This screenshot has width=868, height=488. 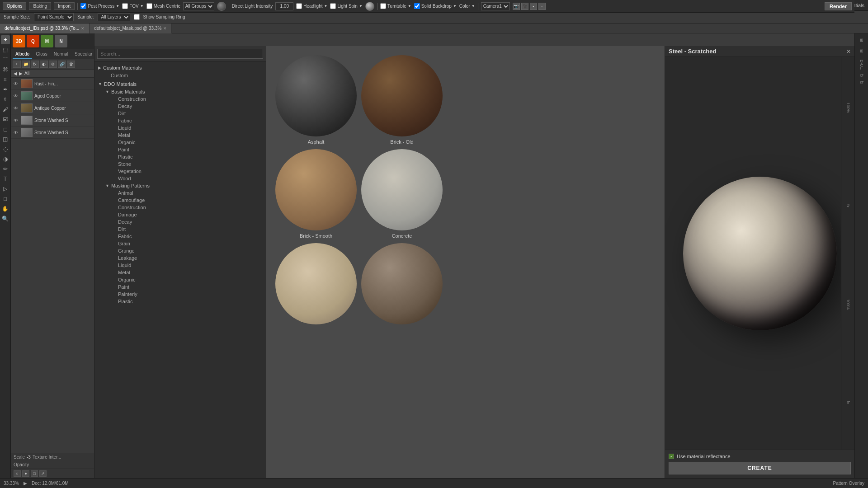 What do you see at coordinates (402, 285) in the screenshot?
I see `material-card-cracked` at bounding box center [402, 285].